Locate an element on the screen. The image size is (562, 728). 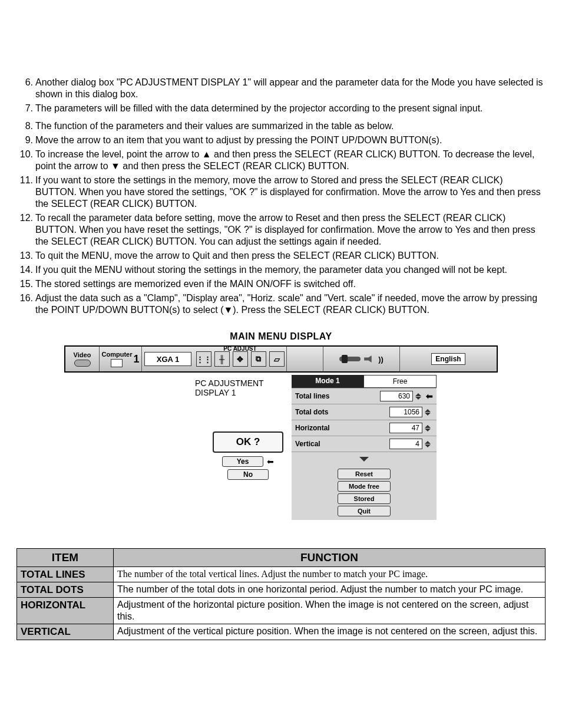
slider-cell: )) is located at coordinates (362, 359).